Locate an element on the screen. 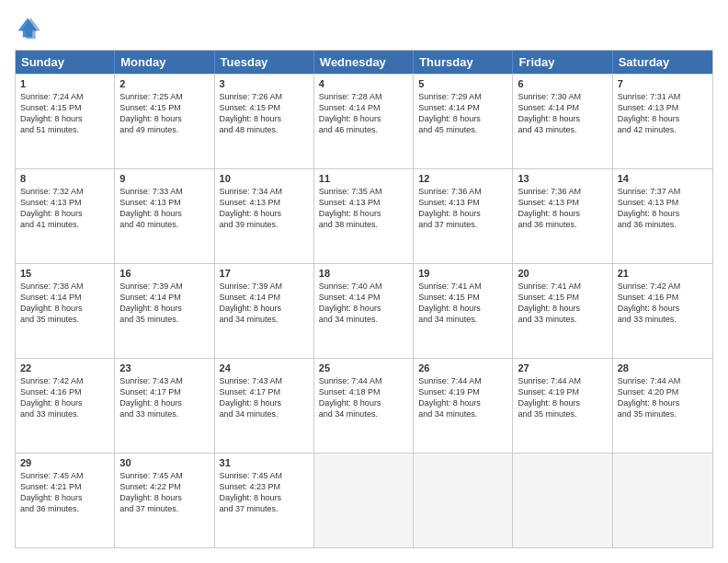  day-cell-29: 29Sunrise: 7:45 AM Sunset: 4:21 PM Dayli… is located at coordinates (65, 500).